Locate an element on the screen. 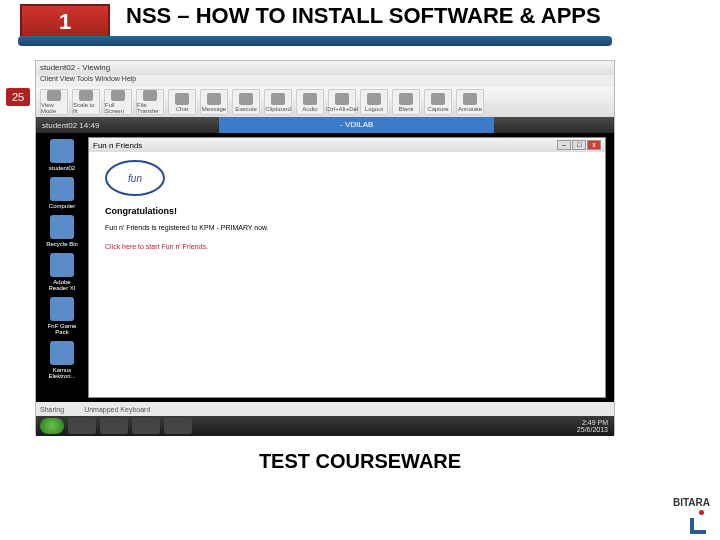 The image size is (720, 540). toolbar-file-transfer: File Transfer is located at coordinates (150, 102).